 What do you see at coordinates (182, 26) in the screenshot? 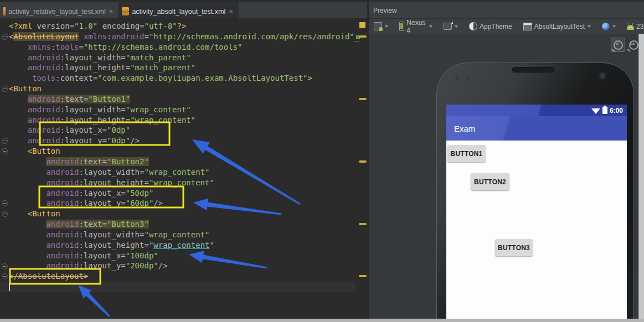
I see `code-token: ?>` at bounding box center [182, 26].